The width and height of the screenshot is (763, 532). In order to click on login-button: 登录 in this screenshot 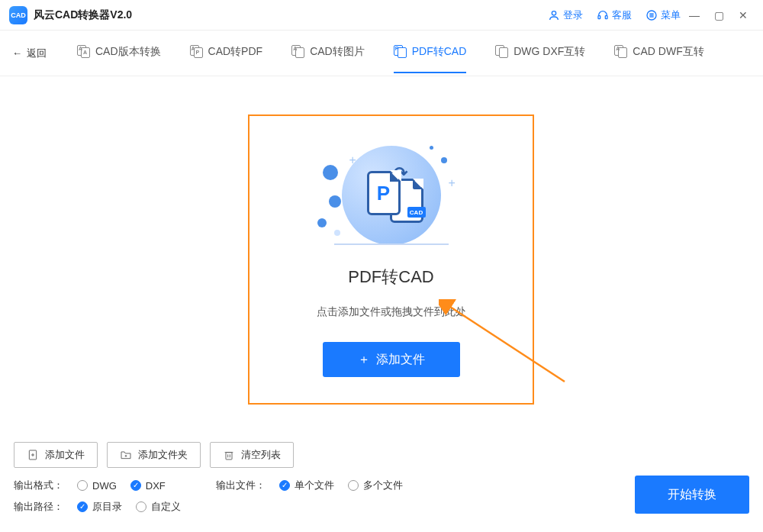, I will do `click(565, 15)`.